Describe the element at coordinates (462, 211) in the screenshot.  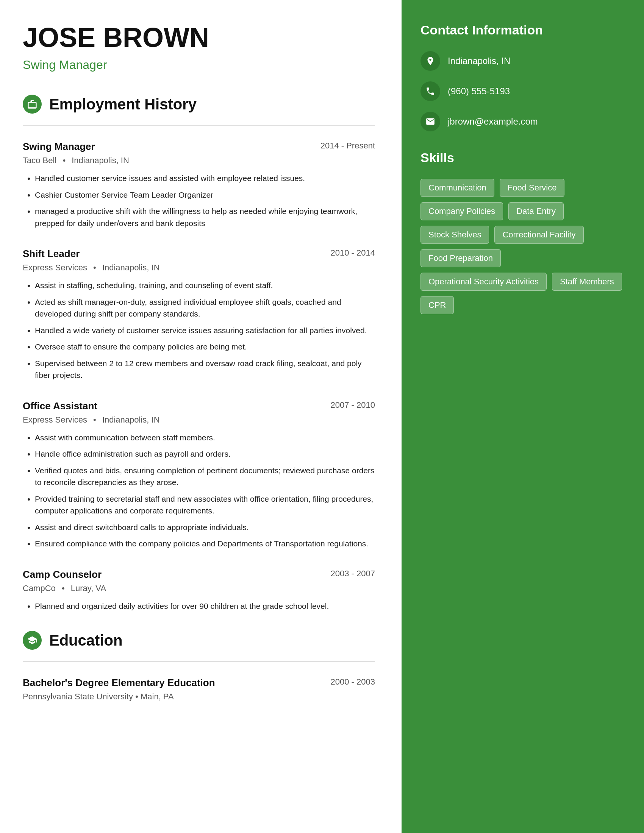
I see `skill-tag: Company Policies` at that location.